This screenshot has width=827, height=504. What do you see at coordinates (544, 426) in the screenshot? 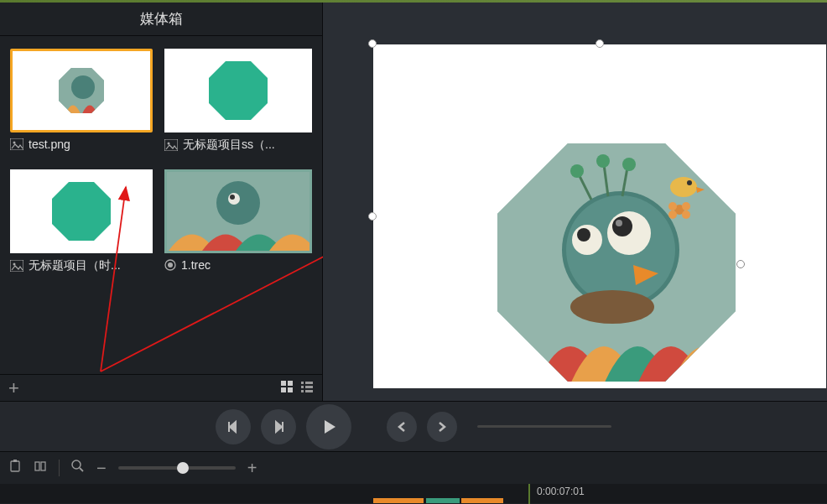
I see `progress-slider` at bounding box center [544, 426].